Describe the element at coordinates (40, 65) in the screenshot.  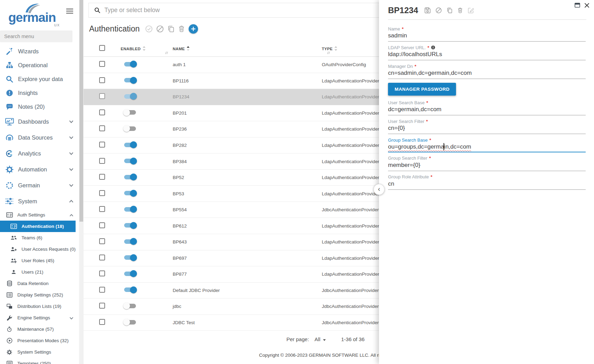
I see `sidebar-item-operational: Operational` at that location.